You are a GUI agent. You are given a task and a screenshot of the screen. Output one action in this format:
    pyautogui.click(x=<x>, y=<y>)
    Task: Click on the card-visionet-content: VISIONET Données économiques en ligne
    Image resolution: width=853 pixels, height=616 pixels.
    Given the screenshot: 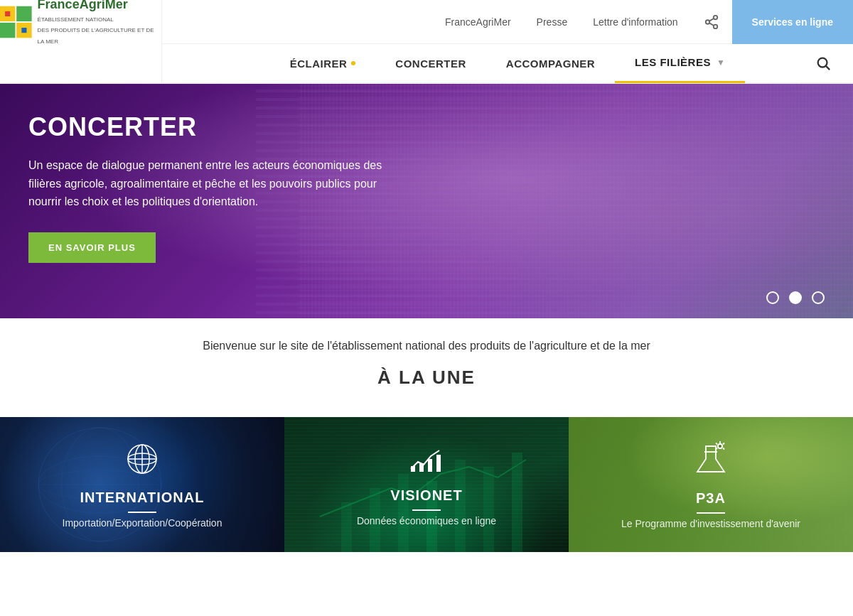 What is the action you would take?
    pyautogui.click(x=426, y=485)
    